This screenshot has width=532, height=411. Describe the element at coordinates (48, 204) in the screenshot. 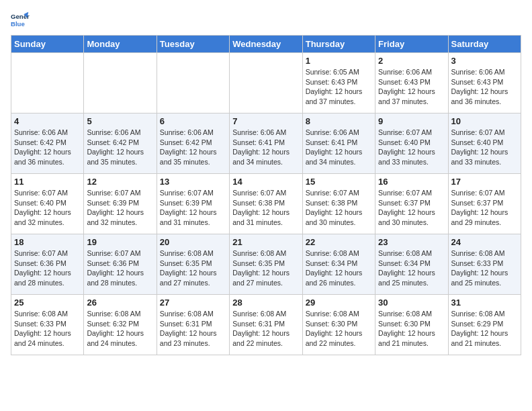

I see `calendar-day-cell: 11Sunrise: 6:07 AM Sunset: 6:40 PM Dayli…` at that location.